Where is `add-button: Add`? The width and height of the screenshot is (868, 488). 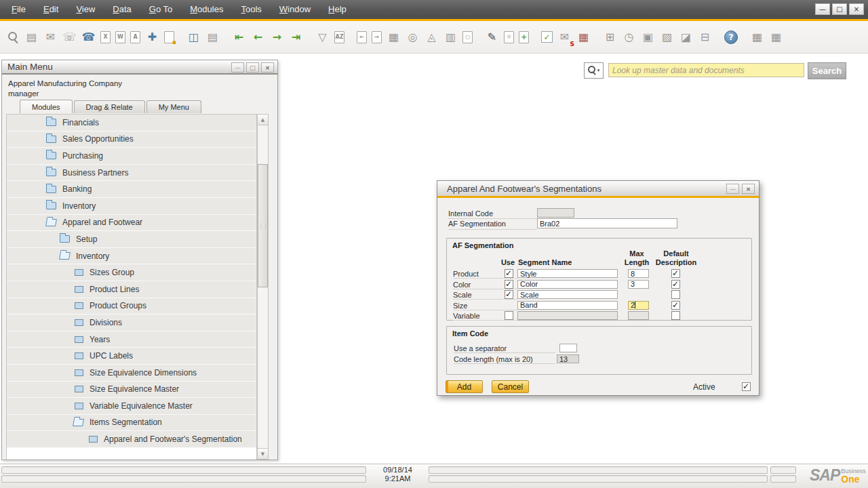 add-button: Add is located at coordinates (464, 386).